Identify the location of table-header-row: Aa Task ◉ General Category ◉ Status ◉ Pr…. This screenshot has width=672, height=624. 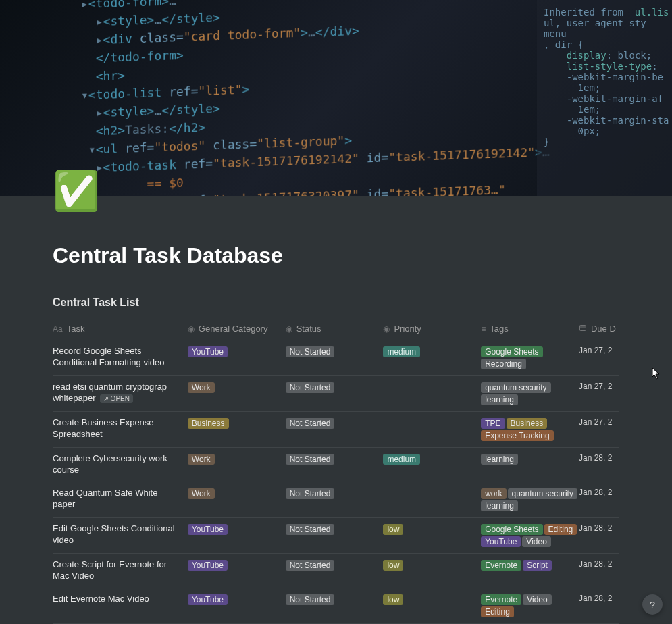
(336, 329).